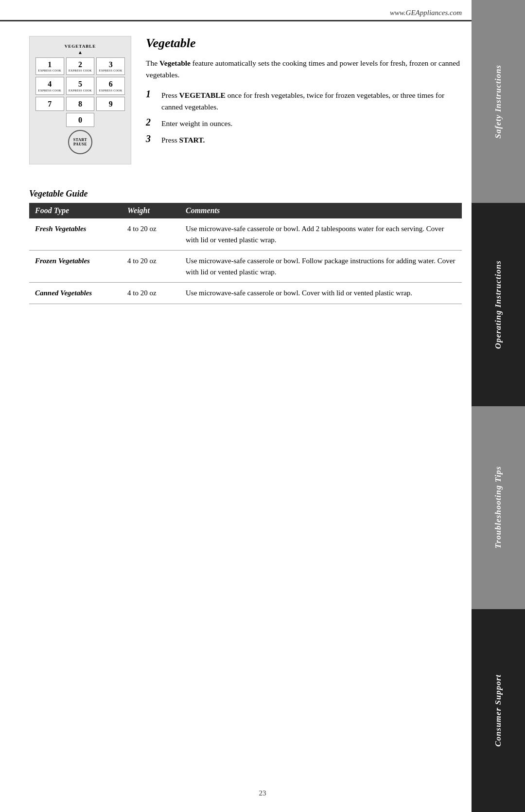 The width and height of the screenshot is (525, 812). What do you see at coordinates (304, 69) in the screenshot?
I see `intro-paragraph: The Vegetable feature automatically sets…` at bounding box center [304, 69].